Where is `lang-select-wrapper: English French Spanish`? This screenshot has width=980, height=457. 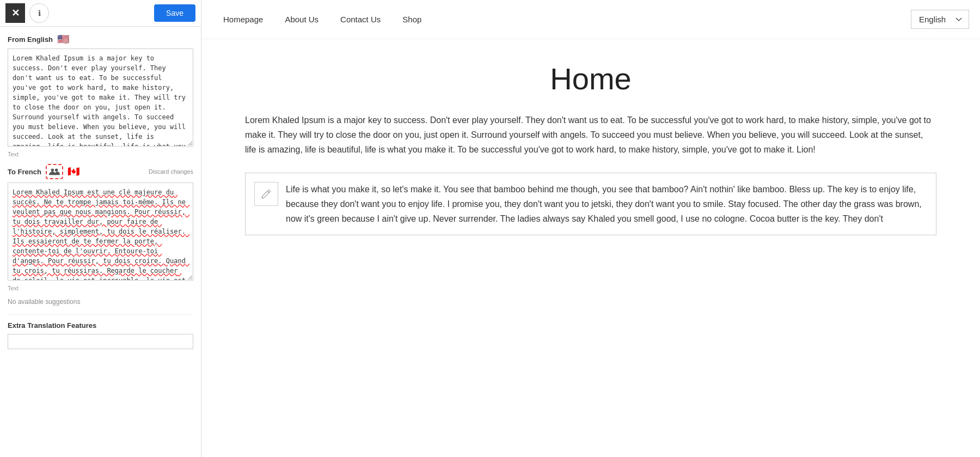 lang-select-wrapper: English French Spanish is located at coordinates (940, 20).